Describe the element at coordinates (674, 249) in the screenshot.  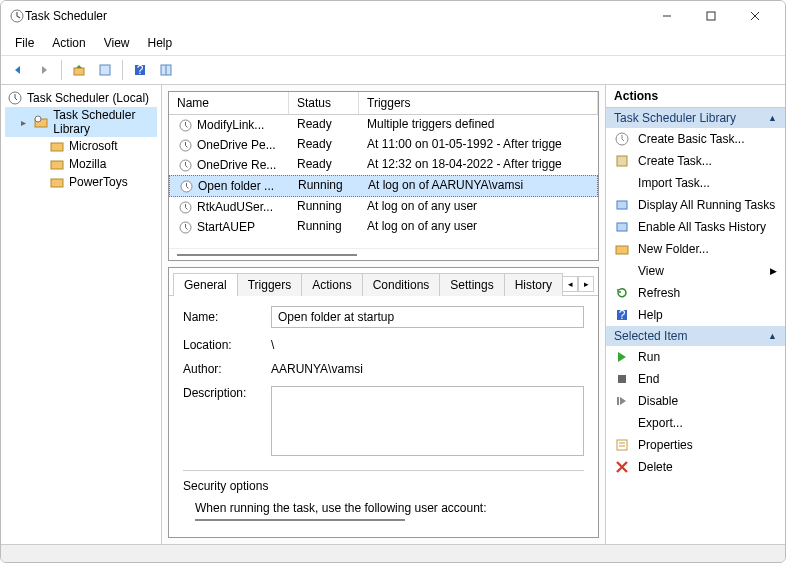
I see `label: New Folder...` at that location.